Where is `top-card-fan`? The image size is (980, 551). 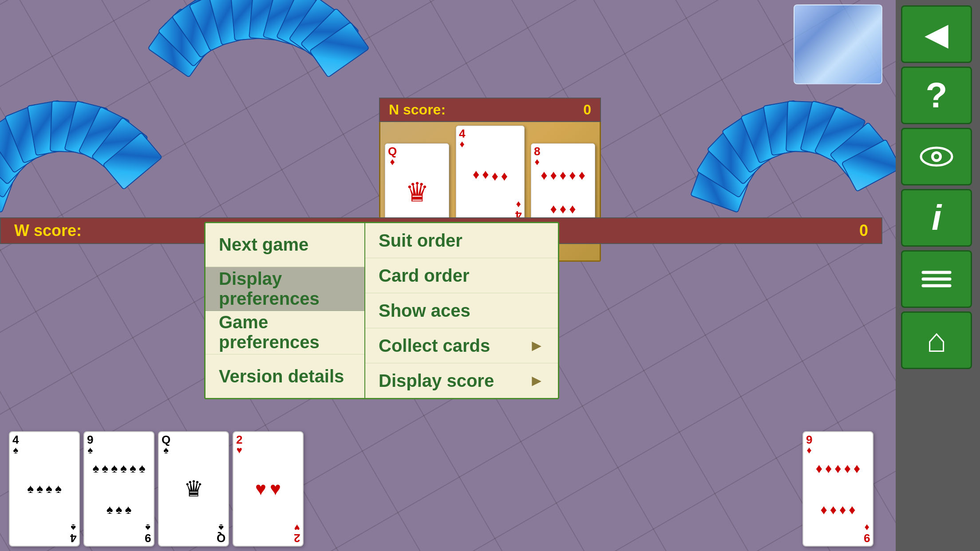
top-card-fan is located at coordinates (271, 47).